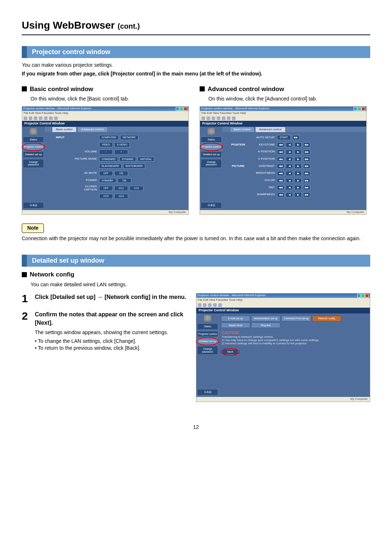  Describe the element at coordinates (236, 319) in the screenshot. I see `detail-tab: E-mail set up` at that location.